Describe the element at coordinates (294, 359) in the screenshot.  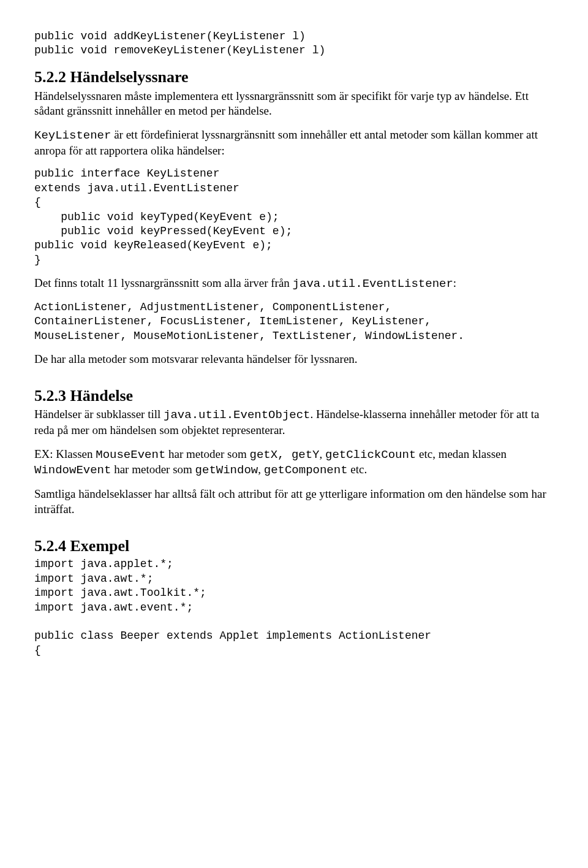
I see `paragraph: De har alla metoder som motsvarar releva…` at that location.